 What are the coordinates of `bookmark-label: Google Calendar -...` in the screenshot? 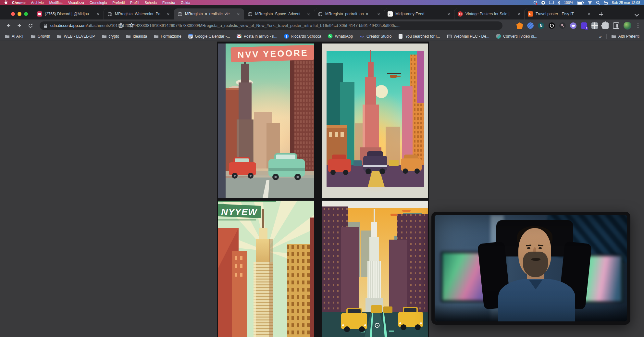 It's located at (213, 36).